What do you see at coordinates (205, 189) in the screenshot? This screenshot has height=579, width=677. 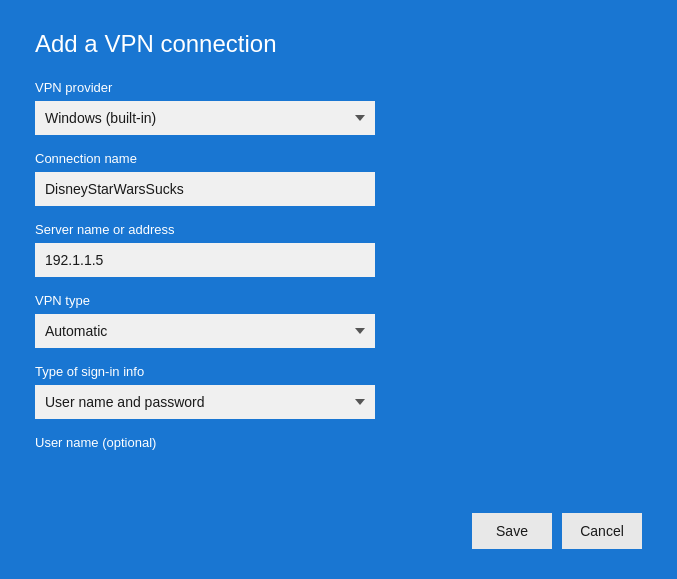 I see `connection-name-input` at bounding box center [205, 189].